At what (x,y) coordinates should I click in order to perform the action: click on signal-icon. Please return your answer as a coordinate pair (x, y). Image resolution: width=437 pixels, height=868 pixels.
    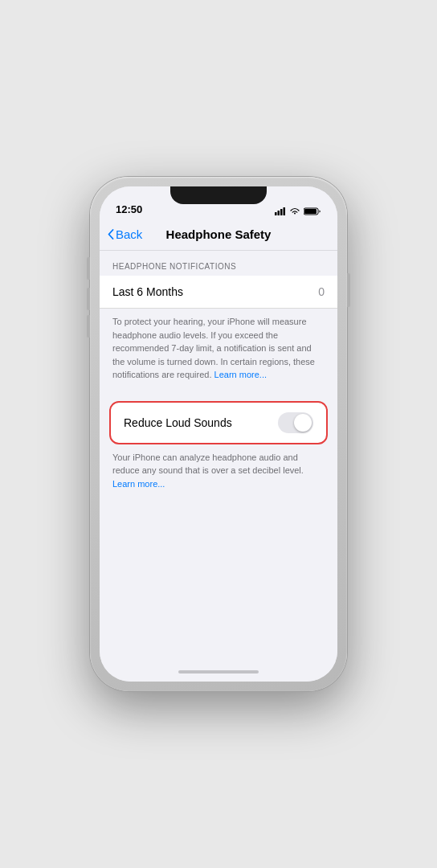
    Looking at the image, I should click on (280, 211).